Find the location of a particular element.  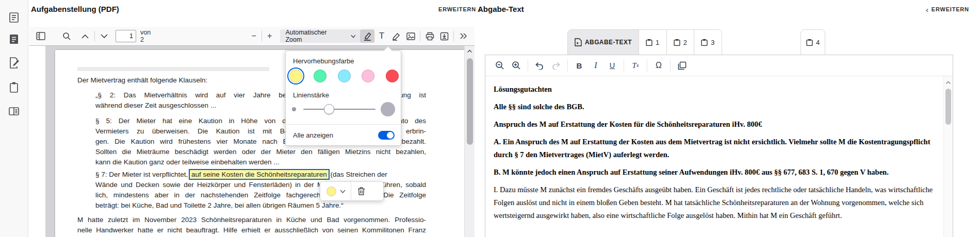

remove-format-button: Tx is located at coordinates (635, 65).